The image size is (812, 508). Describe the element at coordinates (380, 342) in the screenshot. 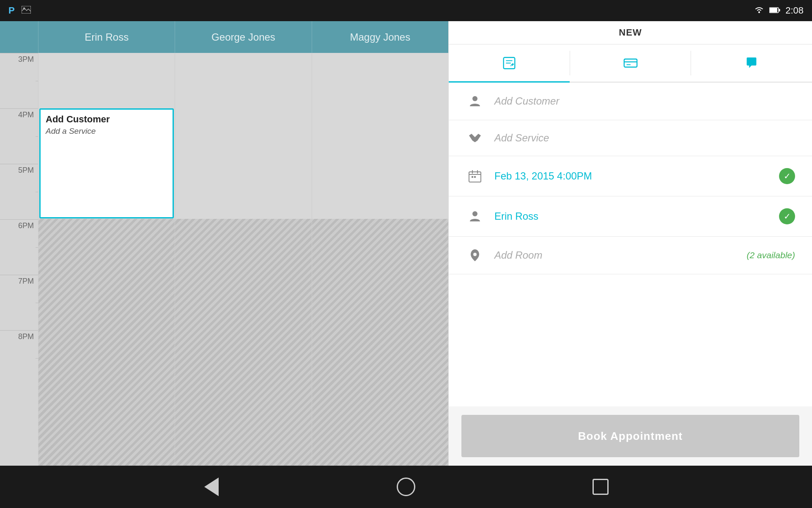

I see `unavailable-area-maggy` at that location.